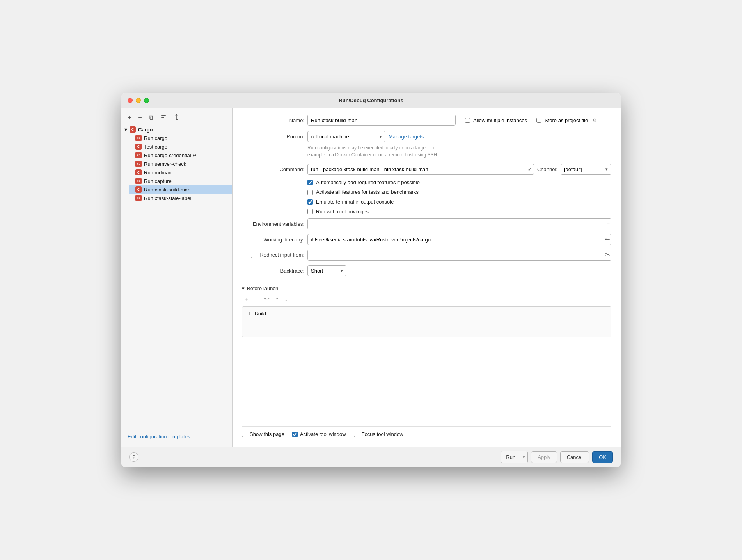 Image resolution: width=742 pixels, height=560 pixels. What do you see at coordinates (310, 192) in the screenshot?
I see `activate-all-features-checkbox` at bounding box center [310, 192].